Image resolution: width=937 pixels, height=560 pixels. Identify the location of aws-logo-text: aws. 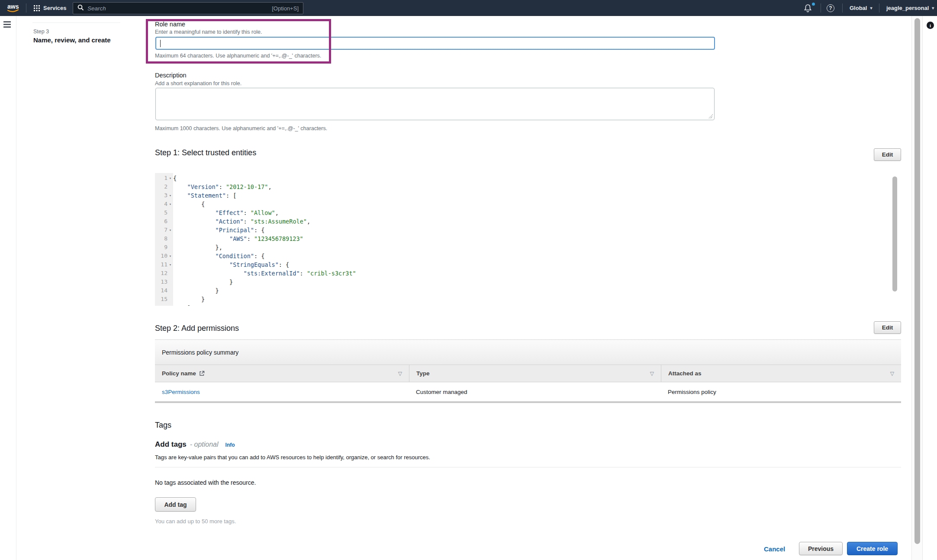
(13, 6).